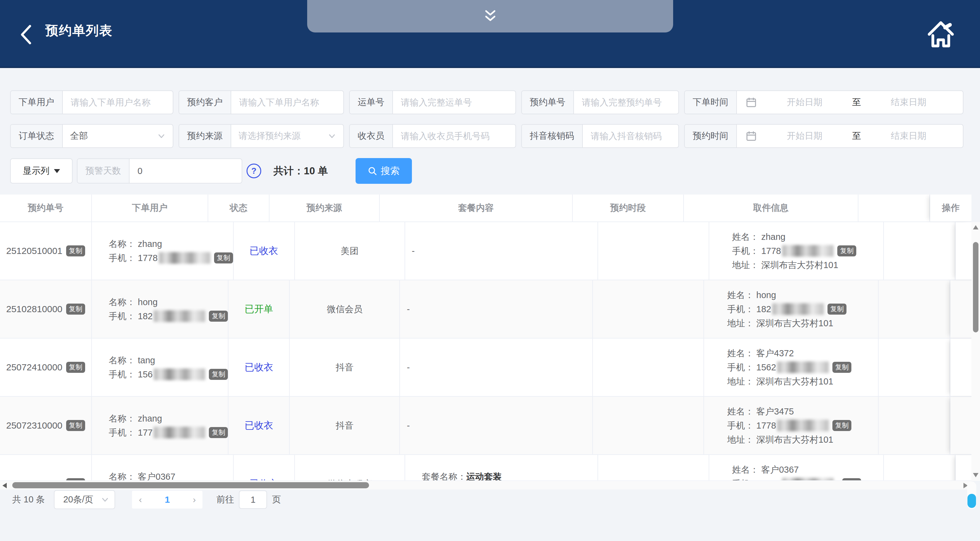  What do you see at coordinates (36, 171) in the screenshot?
I see `show-columns-label: 显示列` at bounding box center [36, 171].